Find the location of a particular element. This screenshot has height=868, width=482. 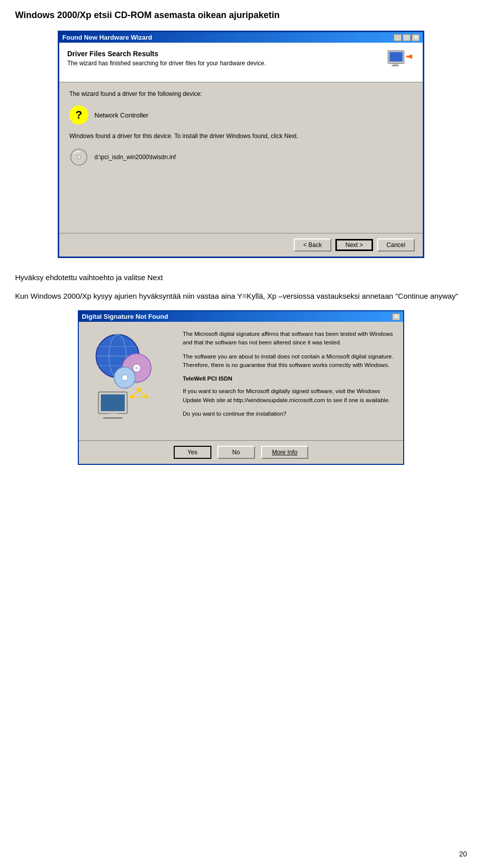

section2-text: Kun Windows 2000/Xp kysyy ajurien hyväks… is located at coordinates (241, 296).